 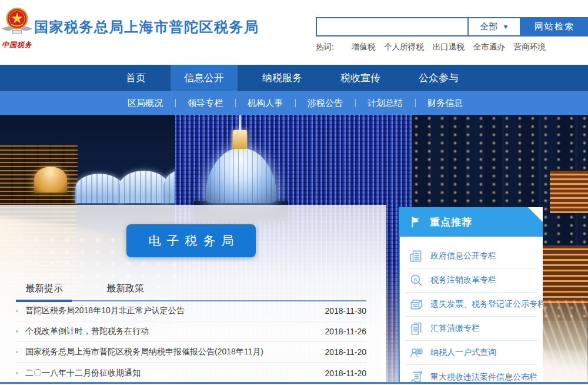 What do you see at coordinates (205, 104) in the screenshot?
I see `subnav-item-leadership: 领导专栏` at bounding box center [205, 104].